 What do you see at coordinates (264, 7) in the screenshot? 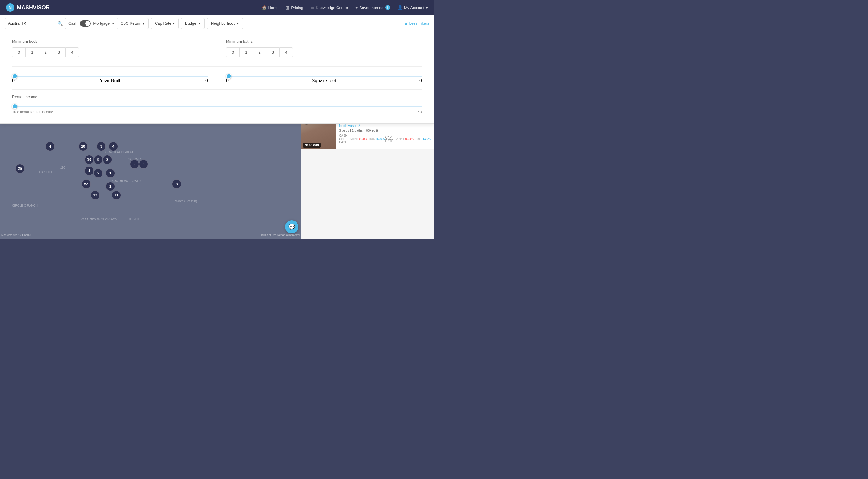
I see `home-icon: 🏠` at bounding box center [264, 7].